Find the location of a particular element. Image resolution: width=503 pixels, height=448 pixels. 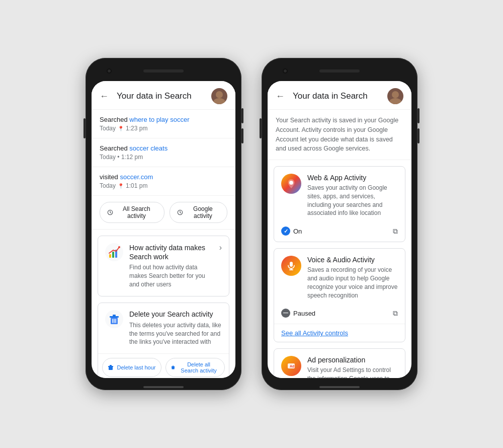

search-meta-2: Today • 1:12 pm is located at coordinates (163, 157).